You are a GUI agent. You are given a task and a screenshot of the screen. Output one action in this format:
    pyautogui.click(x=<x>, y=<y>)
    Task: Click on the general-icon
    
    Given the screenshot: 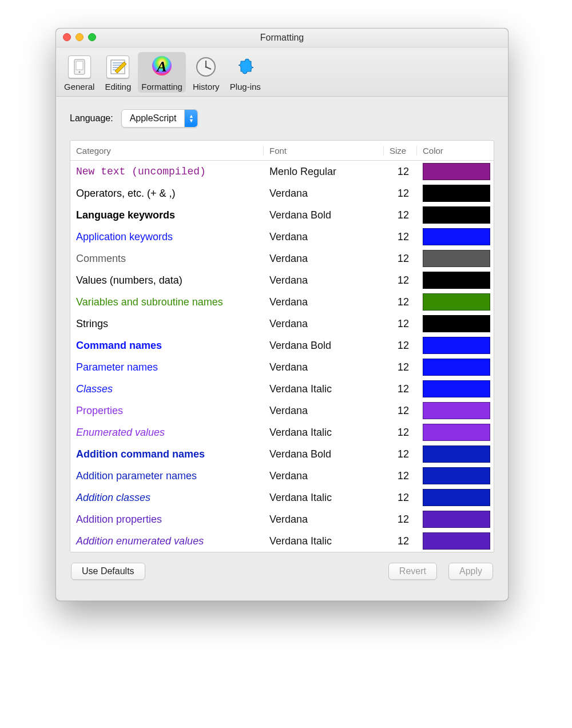 What is the action you would take?
    pyautogui.click(x=80, y=67)
    